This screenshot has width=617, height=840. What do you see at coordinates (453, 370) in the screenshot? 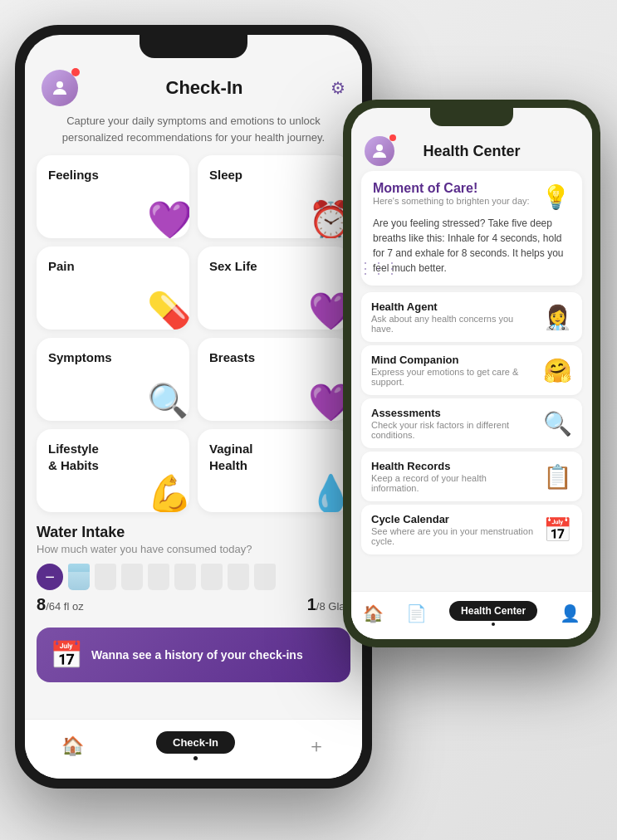
I see `mind-companion-info: Mind Companion Express your emotions to …` at bounding box center [453, 370].